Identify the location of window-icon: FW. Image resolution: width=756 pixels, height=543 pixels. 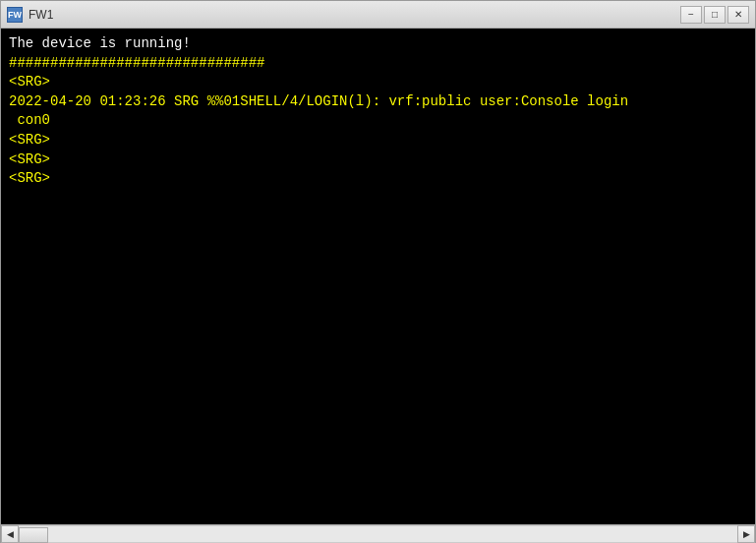
(15, 15).